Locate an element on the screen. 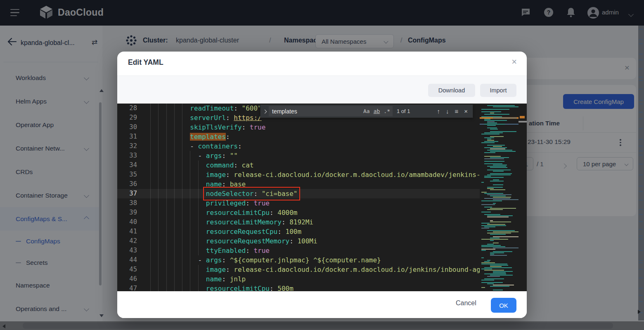 This screenshot has width=644, height=330. code-token: readTimeout is located at coordinates (212, 108).